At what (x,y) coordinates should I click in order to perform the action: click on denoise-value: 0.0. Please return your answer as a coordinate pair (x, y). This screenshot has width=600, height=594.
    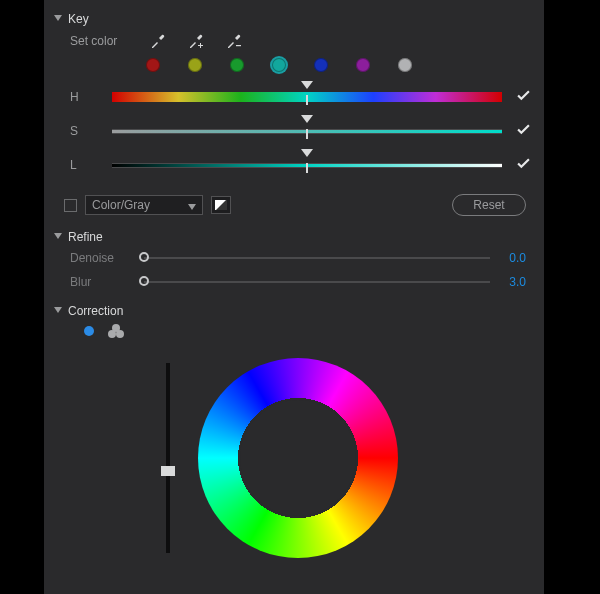
    Looking at the image, I should click on (512, 258).